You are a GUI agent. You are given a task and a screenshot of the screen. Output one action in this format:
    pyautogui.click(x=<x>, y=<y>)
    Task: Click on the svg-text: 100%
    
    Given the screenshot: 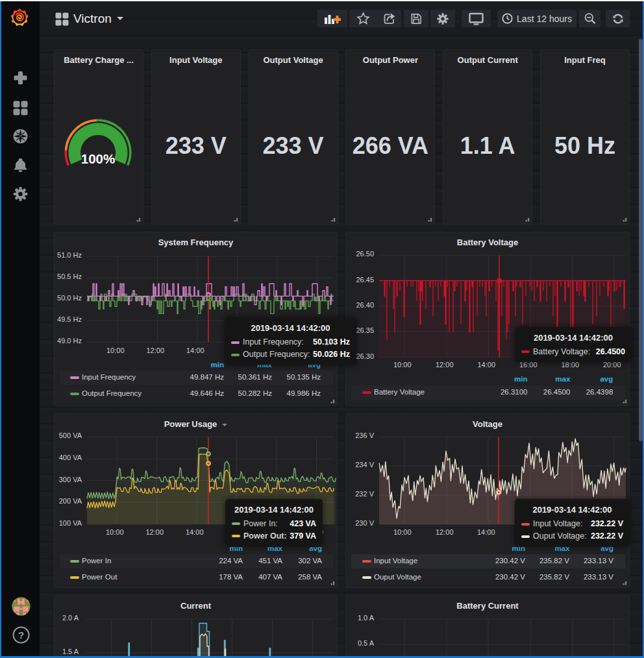 What is the action you would take?
    pyautogui.click(x=98, y=158)
    